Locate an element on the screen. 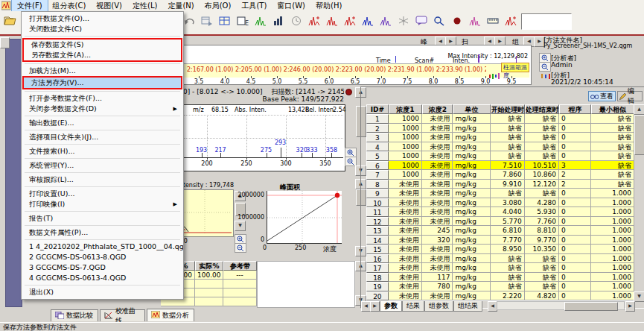 This screenshot has height=331, width=644. table-row: 16未使用未使用mg/kg缺省缺省01.000 is located at coordinates (500, 259).